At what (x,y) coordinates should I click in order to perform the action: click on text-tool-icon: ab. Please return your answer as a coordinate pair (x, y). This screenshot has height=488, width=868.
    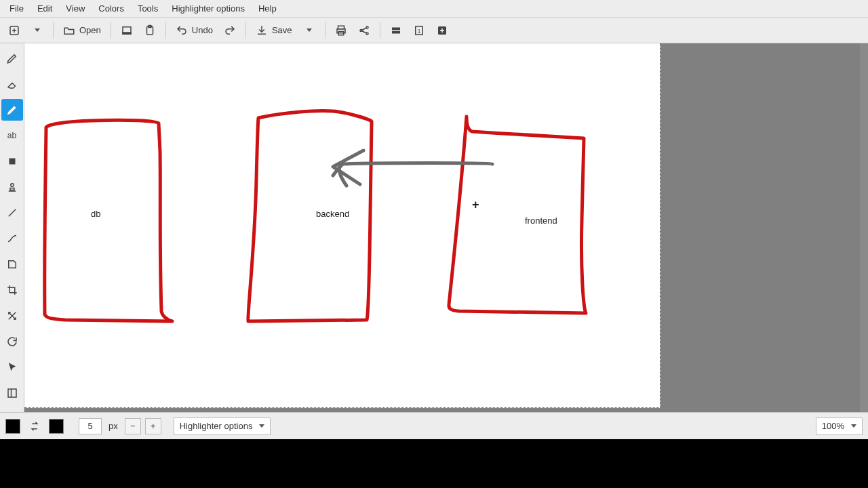
    Looking at the image, I should click on (12, 136).